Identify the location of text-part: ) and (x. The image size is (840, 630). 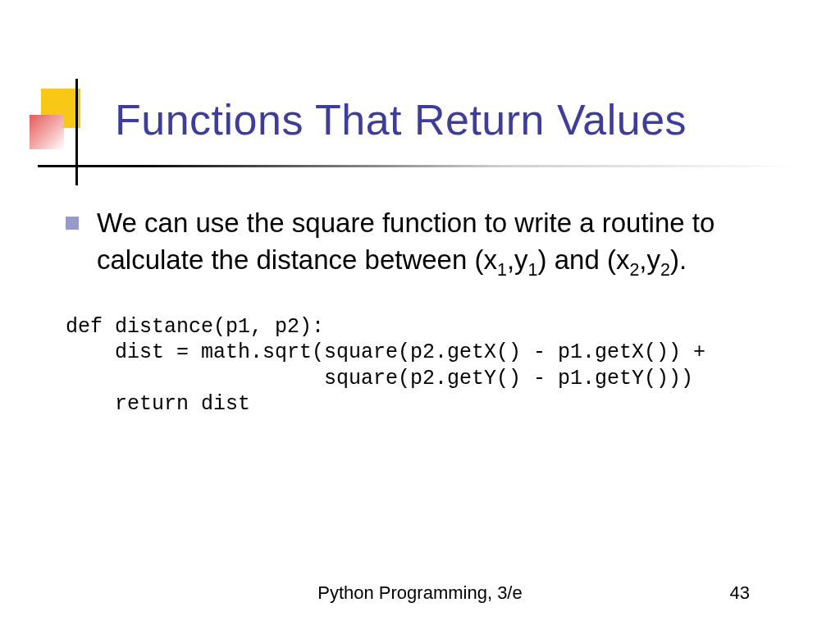
(584, 259).